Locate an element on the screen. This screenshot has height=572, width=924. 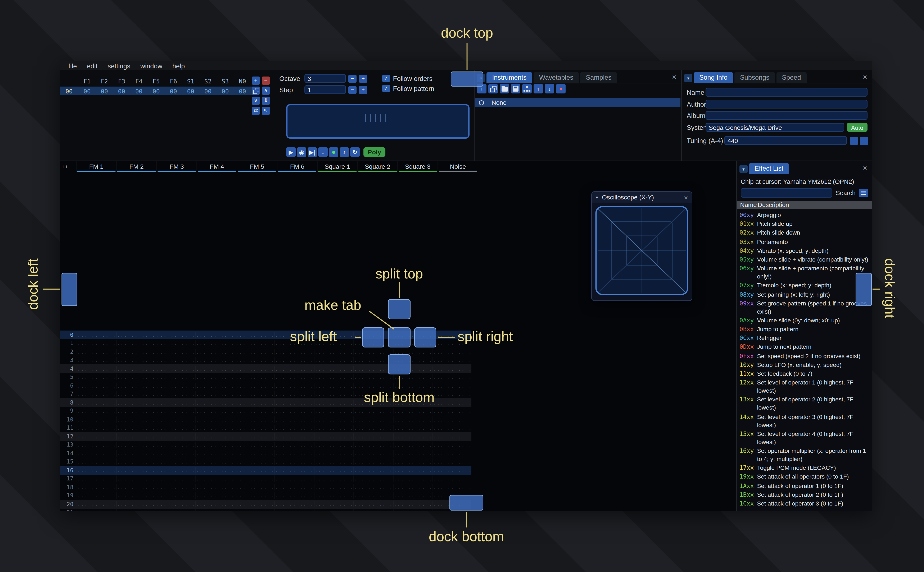
effect-row: 07xyTremolo (x: speed; y: depth) is located at coordinates (804, 286).